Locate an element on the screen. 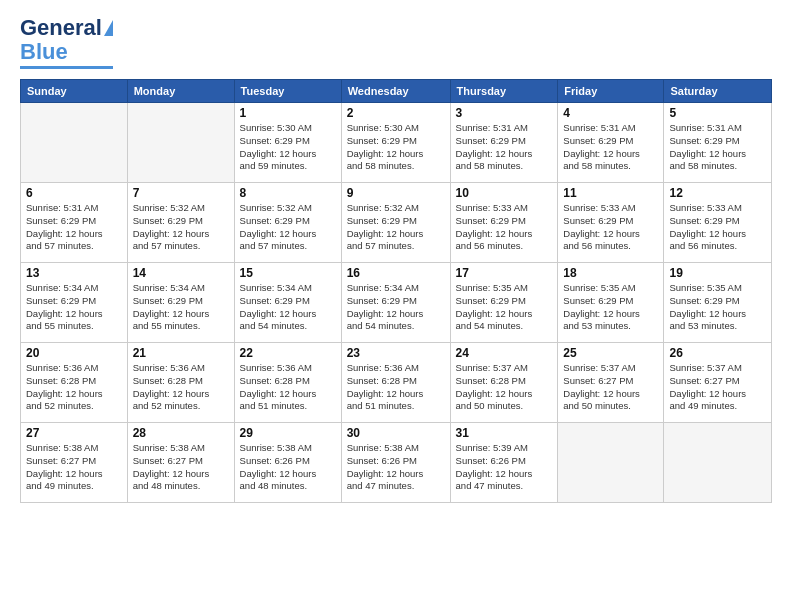 The height and width of the screenshot is (612, 792). day-number: 20 is located at coordinates (74, 353).